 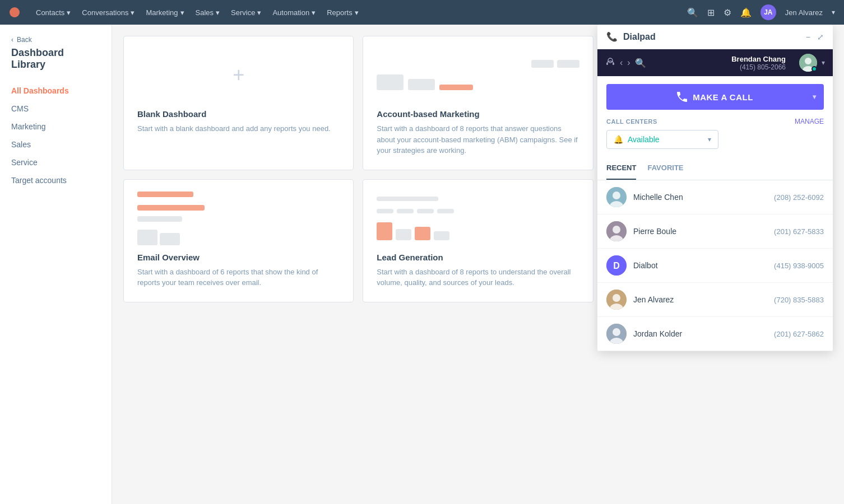 I want to click on dialpad-headset-icon, so click(x=610, y=63).